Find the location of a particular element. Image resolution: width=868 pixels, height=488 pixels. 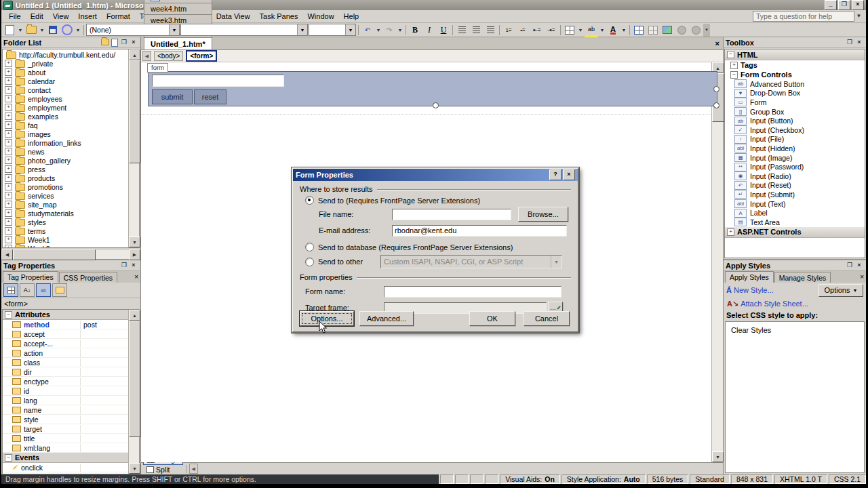

view-tab: Split is located at coordinates (163, 470).